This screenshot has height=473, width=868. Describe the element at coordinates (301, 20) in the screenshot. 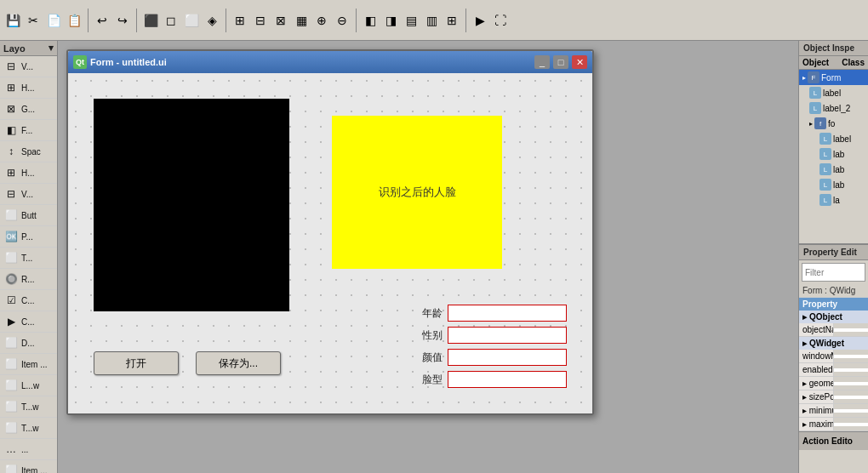

I see `layout4-icon: ▦` at that location.